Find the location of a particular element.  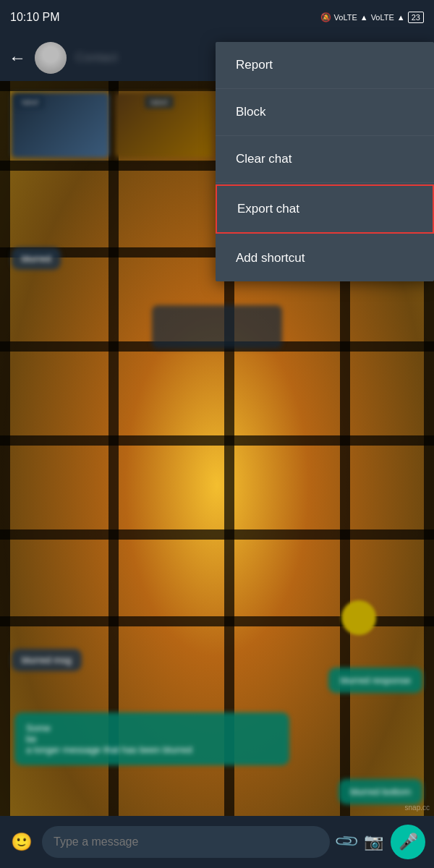

signal-icon1: ▲ is located at coordinates (365, 17).